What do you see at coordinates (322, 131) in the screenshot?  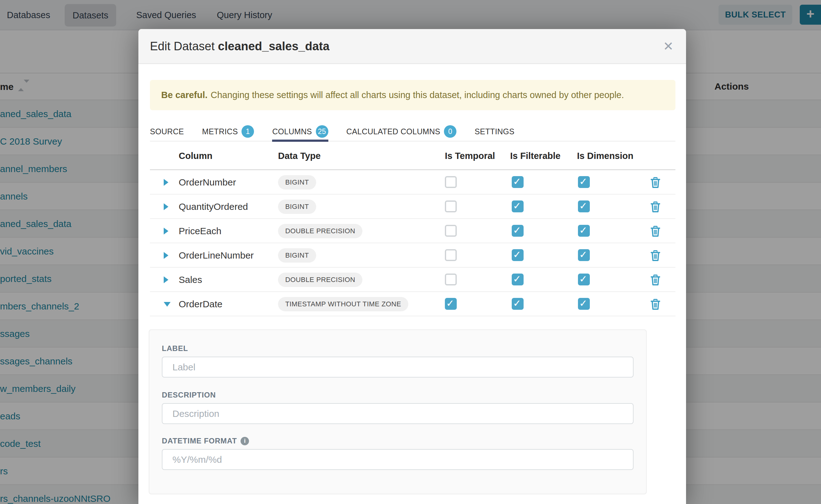 I see `tab-badge: 25` at bounding box center [322, 131].